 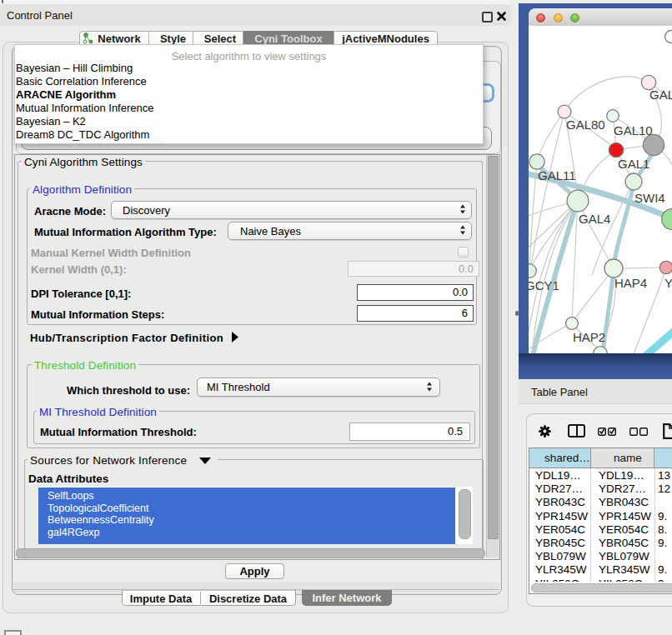 What do you see at coordinates (589, 337) in the screenshot?
I see `svg-text: HAP2` at bounding box center [589, 337].